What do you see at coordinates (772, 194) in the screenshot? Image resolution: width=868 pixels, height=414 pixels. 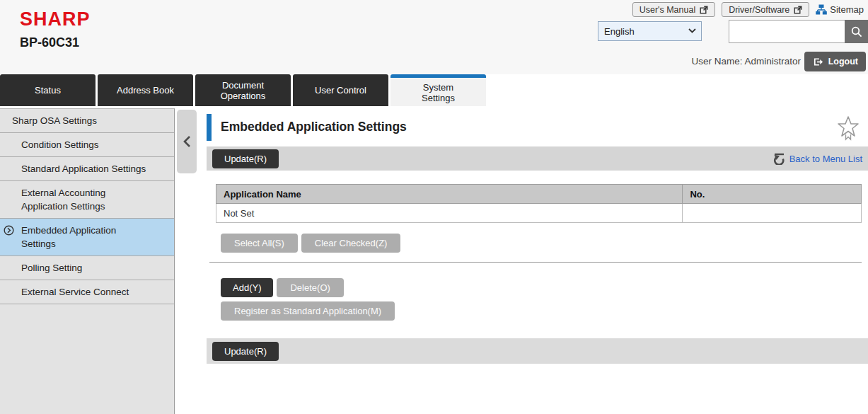 I see `column-header-no: No.` at bounding box center [772, 194].